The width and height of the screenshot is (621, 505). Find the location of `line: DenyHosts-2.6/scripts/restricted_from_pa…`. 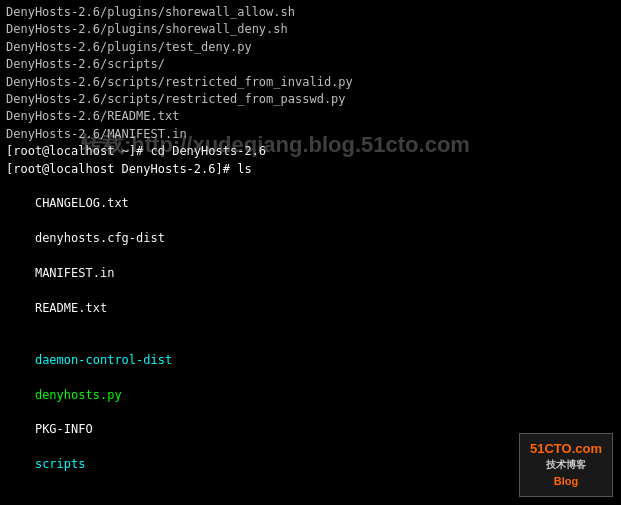

line: DenyHosts-2.6/scripts/restricted_from_pa… is located at coordinates (310, 100).